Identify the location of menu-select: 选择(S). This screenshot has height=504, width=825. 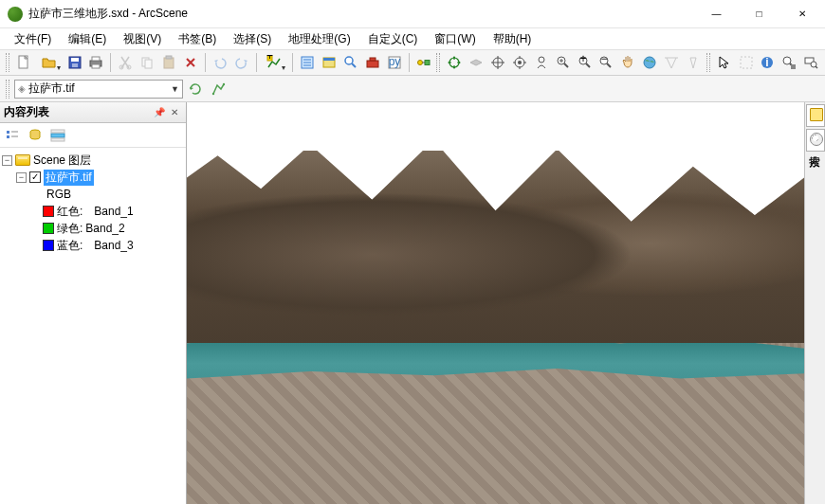
(252, 40).